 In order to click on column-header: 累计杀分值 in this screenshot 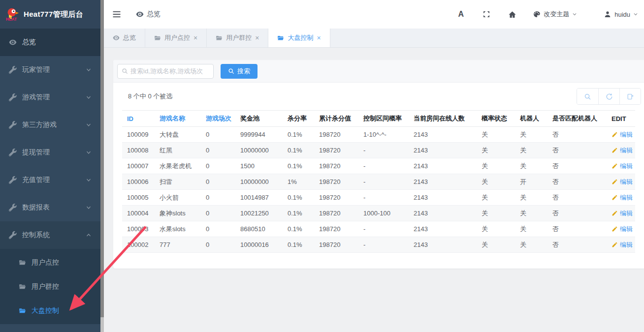, I will do `click(336, 119)`.